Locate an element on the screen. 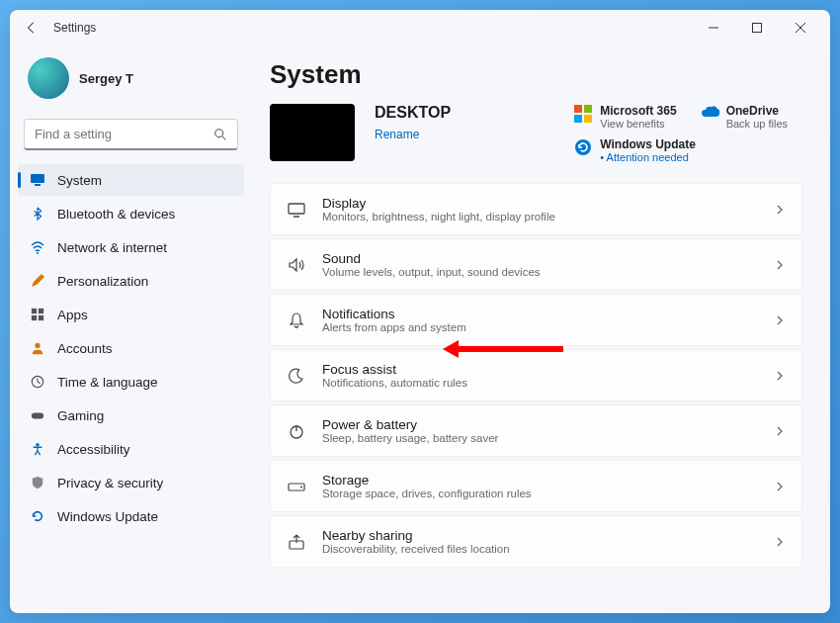  profile-name: Sergey T is located at coordinates (107, 79).